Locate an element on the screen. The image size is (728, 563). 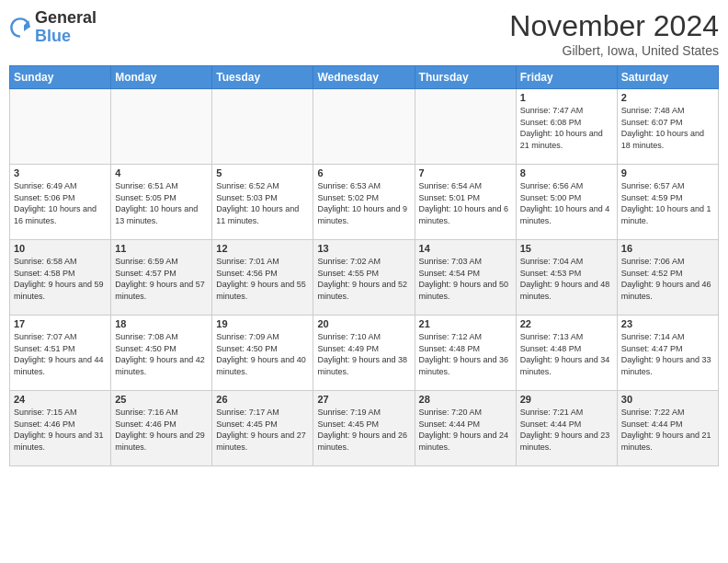
calendar-header-row: Sunday Monday Tuesday Wednesday Thursday… is located at coordinates (364, 77).